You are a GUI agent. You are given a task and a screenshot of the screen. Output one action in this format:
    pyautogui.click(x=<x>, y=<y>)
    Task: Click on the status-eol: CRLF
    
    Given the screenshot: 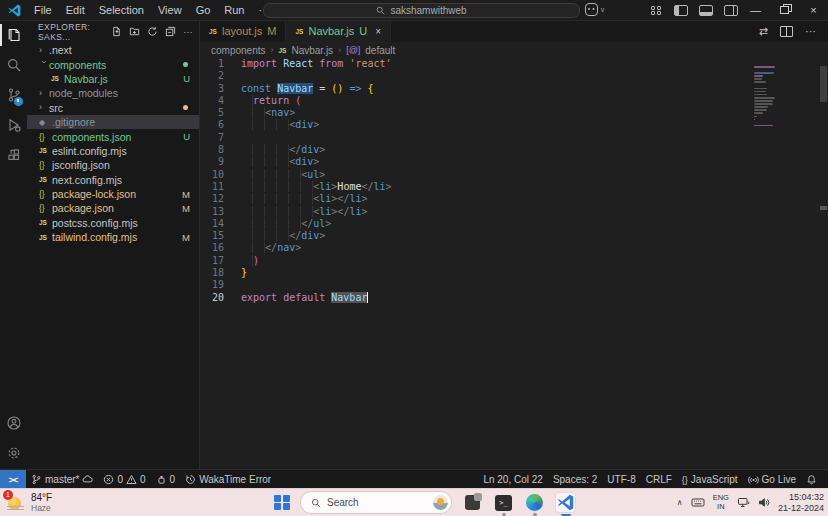 What is the action you would take?
    pyautogui.click(x=659, y=480)
    